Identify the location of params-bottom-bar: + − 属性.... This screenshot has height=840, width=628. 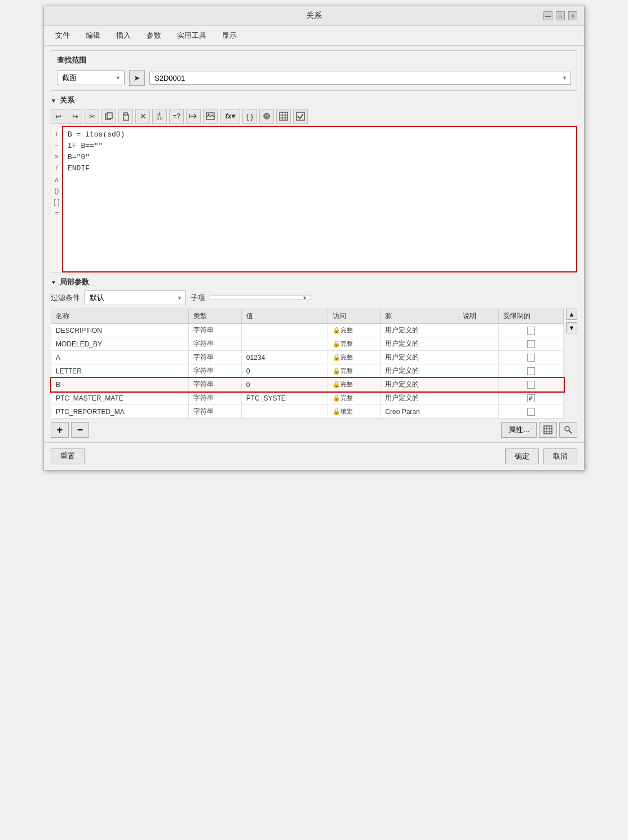
(314, 430).